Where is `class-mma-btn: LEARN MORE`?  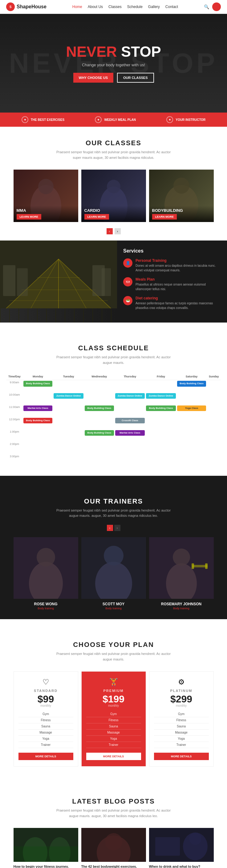
class-mma-btn: LEARN MORE is located at coordinates (29, 217).